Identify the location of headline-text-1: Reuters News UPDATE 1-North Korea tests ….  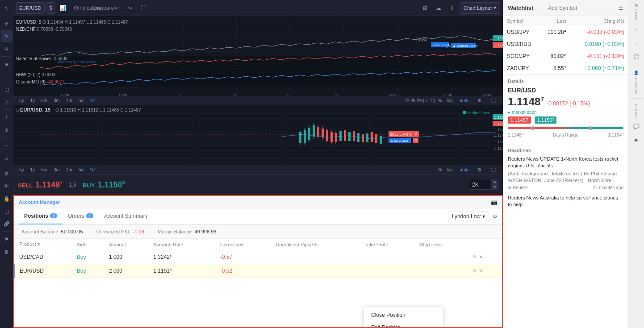
(565, 162).